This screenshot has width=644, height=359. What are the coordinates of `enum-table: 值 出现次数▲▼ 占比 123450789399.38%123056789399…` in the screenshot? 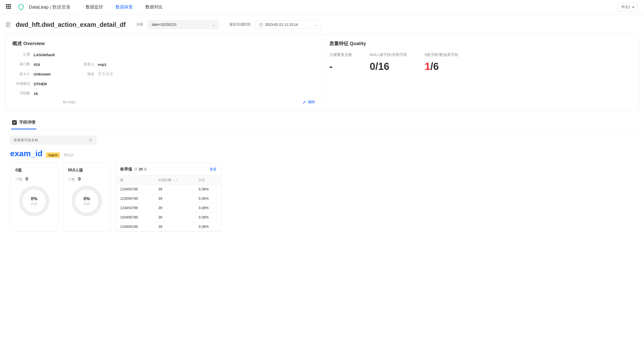 It's located at (168, 204).